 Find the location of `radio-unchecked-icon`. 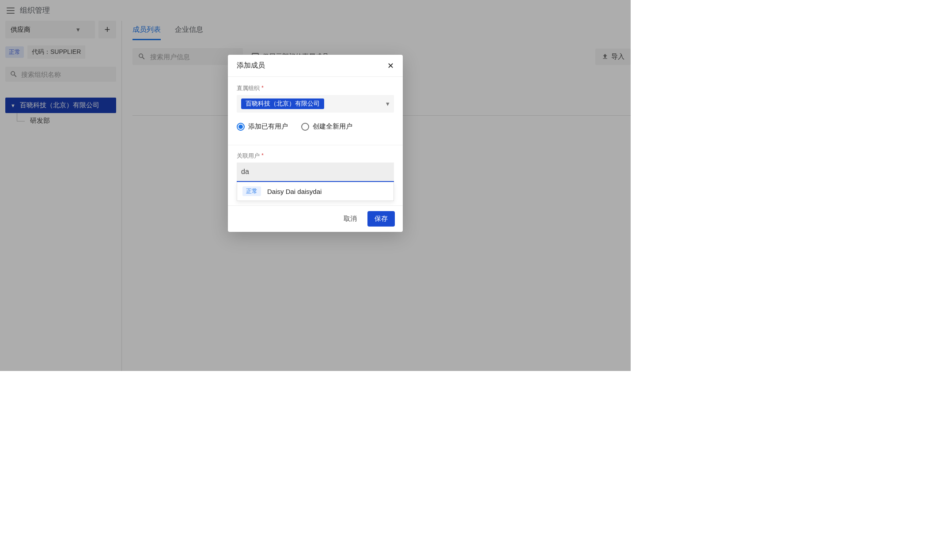

radio-unchecked-icon is located at coordinates (305, 127).